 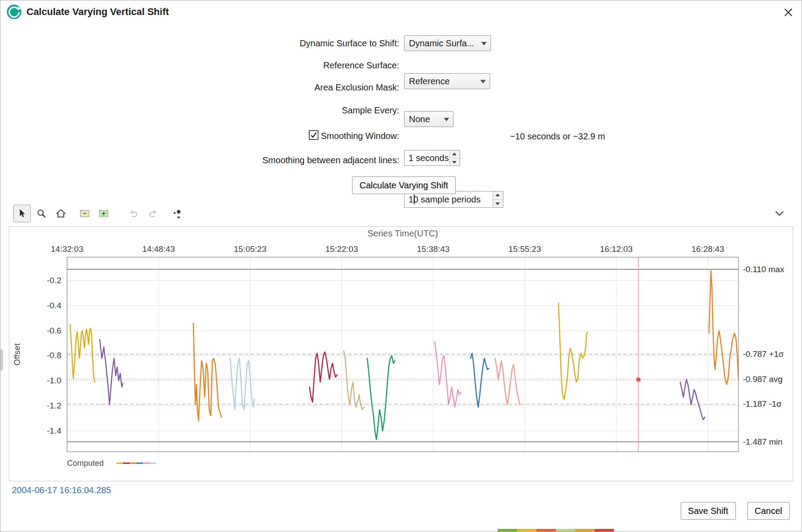 I want to click on x-tick-label: 15:38:43, so click(x=433, y=249).